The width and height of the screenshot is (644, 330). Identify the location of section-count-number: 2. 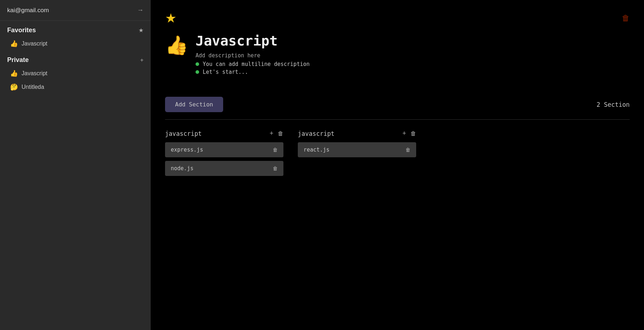
(598, 105).